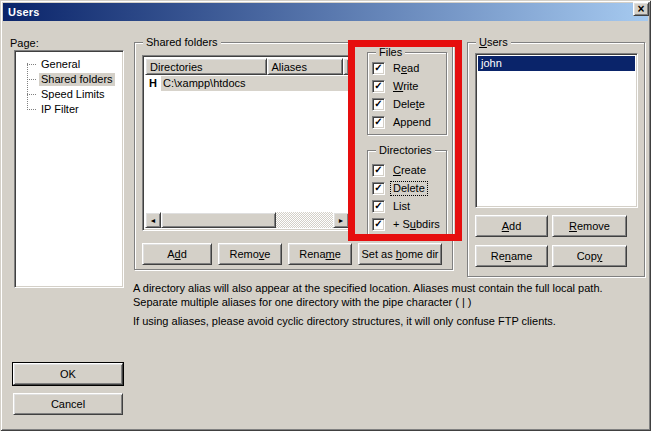 The image size is (651, 431). I want to click on directories-group-label: Directories, so click(406, 150).